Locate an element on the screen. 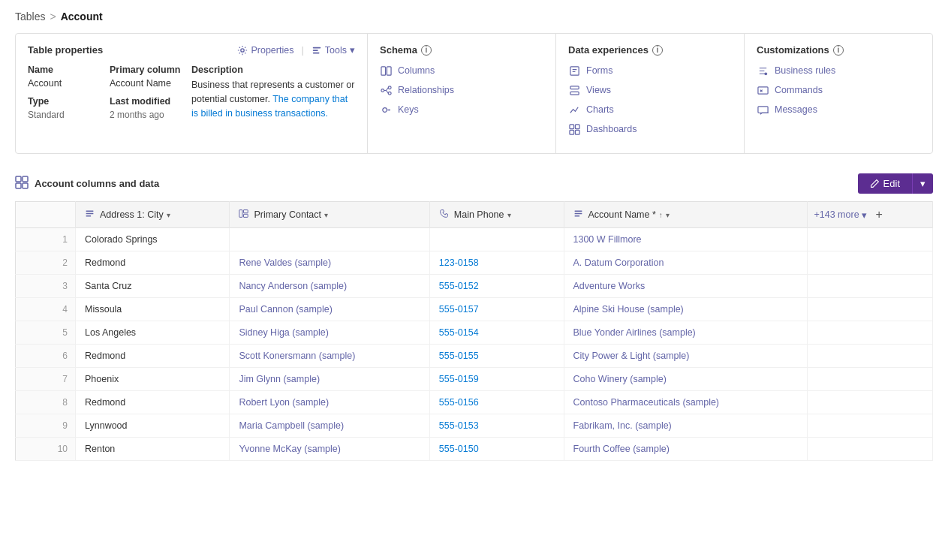 The width and height of the screenshot is (948, 560). city-cell: Phoenix is located at coordinates (153, 380).